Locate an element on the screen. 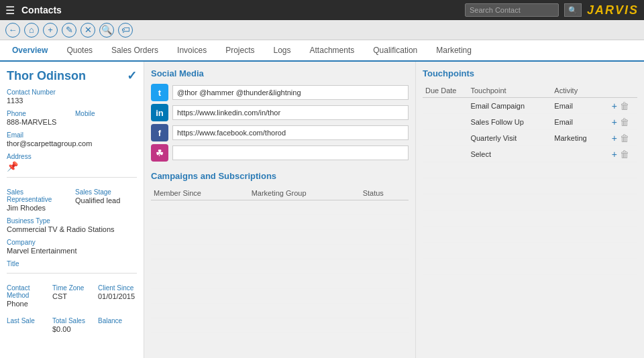 The height and width of the screenshot is (358, 644). campaigns-title: Campaigns and Subscriptions is located at coordinates (280, 176).